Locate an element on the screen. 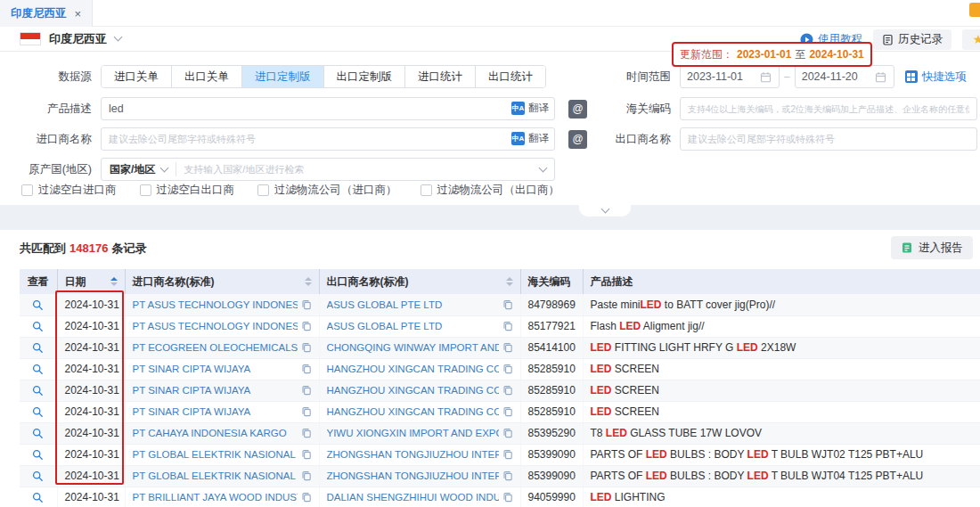 The width and height of the screenshot is (980, 507). enter-report-button: 进入报告 is located at coordinates (932, 248).